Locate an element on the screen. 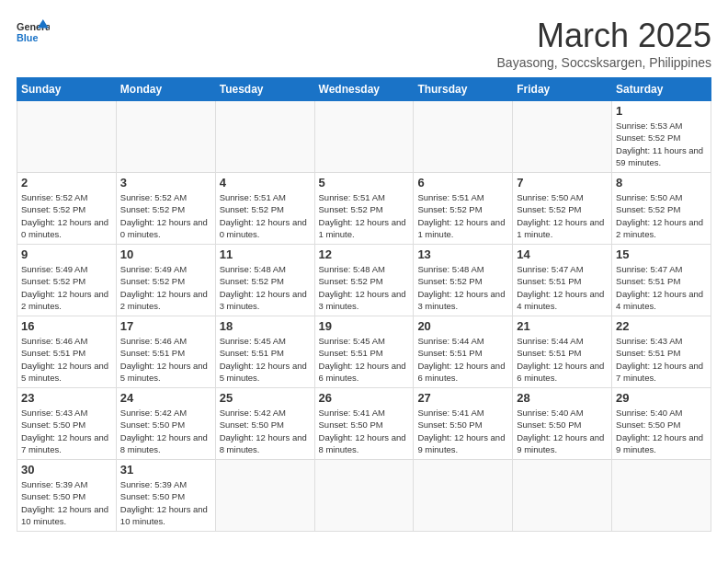  calendar-cell: 9Sunrise: 5:49 AMSunset: 5:52 PMDaylight… is located at coordinates (67, 281).